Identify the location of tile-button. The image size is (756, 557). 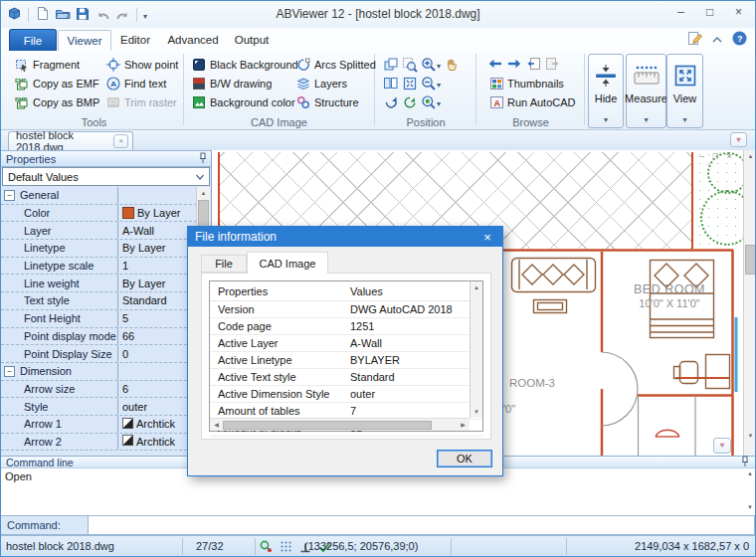
(391, 84).